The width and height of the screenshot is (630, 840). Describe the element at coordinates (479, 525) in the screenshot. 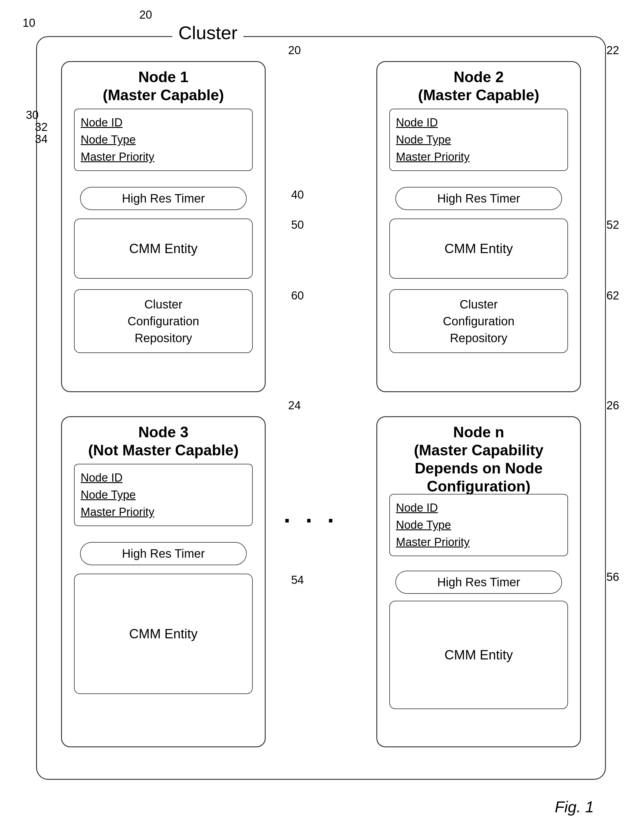

I see `noden-info-box: Node ID Node Type Master Priority` at that location.